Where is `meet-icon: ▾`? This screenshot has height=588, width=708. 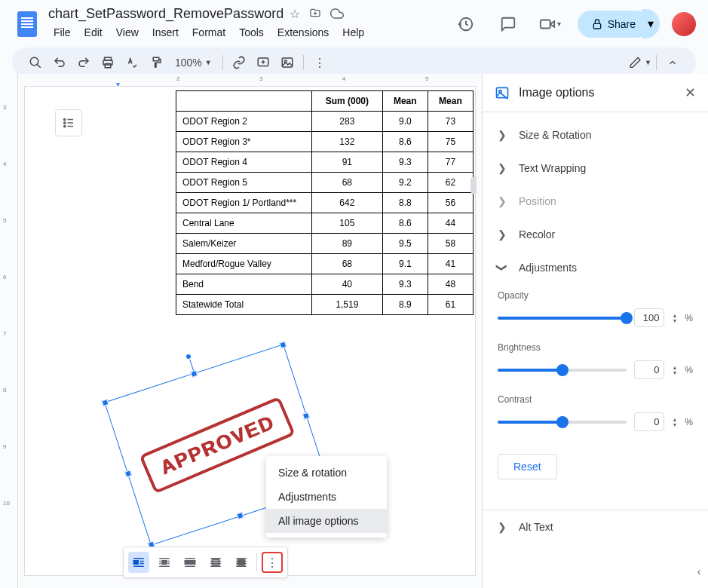 meet-icon: ▾ is located at coordinates (550, 24).